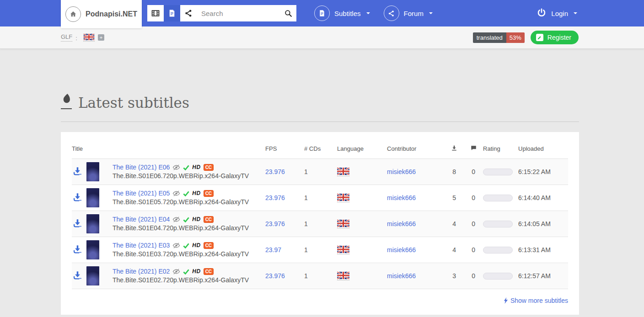 The height and width of the screenshot is (317, 644). I want to click on subtitle-title-link: The Bite (2021) E06, so click(141, 167).